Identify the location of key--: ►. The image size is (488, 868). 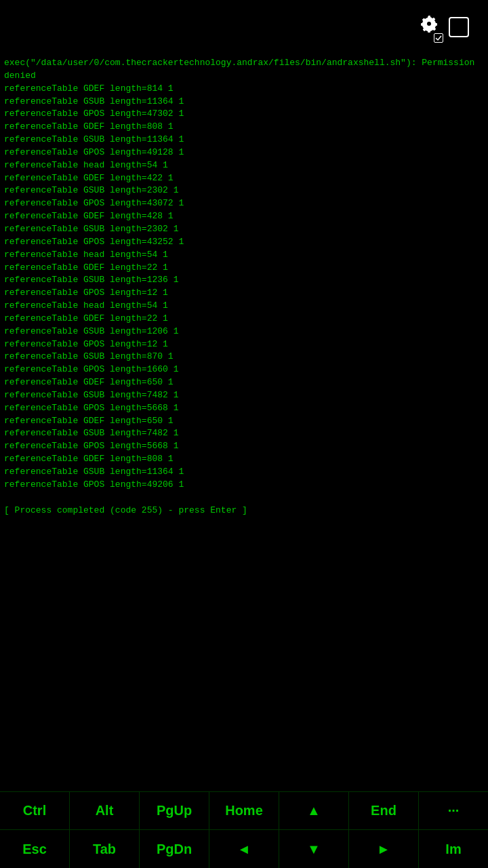
(384, 849).